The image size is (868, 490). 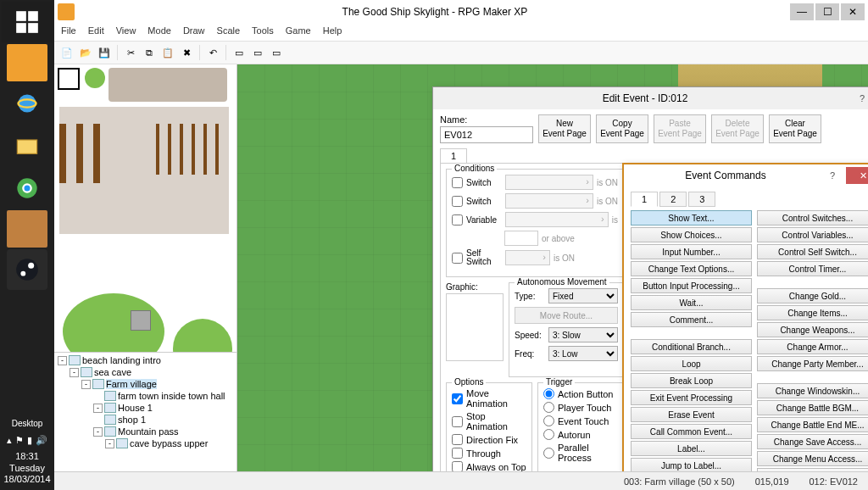 What do you see at coordinates (692, 286) in the screenshot?
I see `ec-cmd-button: Button Input Processing...` at bounding box center [692, 286].